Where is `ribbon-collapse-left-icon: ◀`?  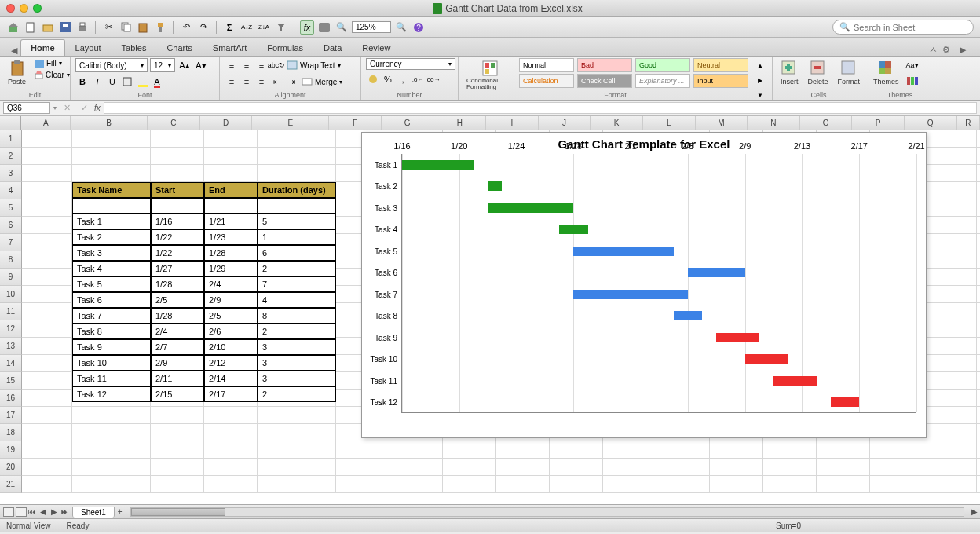 ribbon-collapse-left-icon: ◀ is located at coordinates (14, 50).